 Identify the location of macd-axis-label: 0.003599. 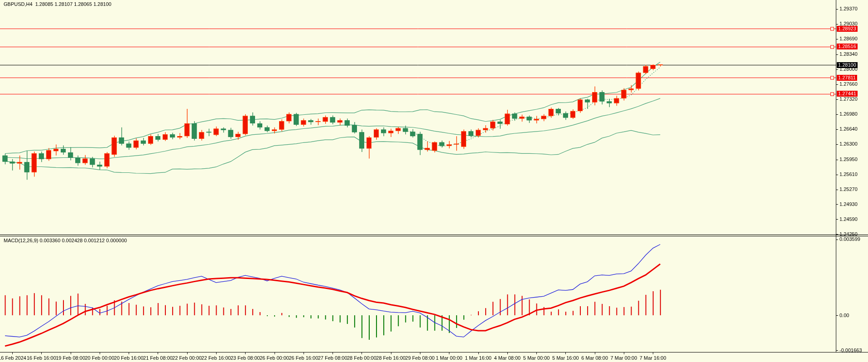
(850, 239).